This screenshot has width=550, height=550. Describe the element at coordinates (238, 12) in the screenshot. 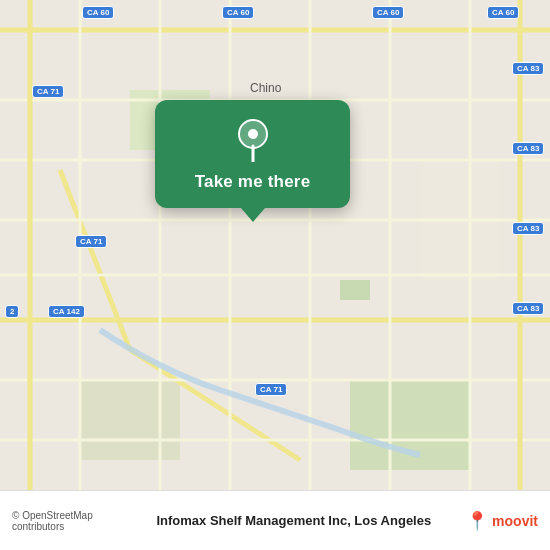

I see `highway-badge-ca60-2: CA 60` at that location.